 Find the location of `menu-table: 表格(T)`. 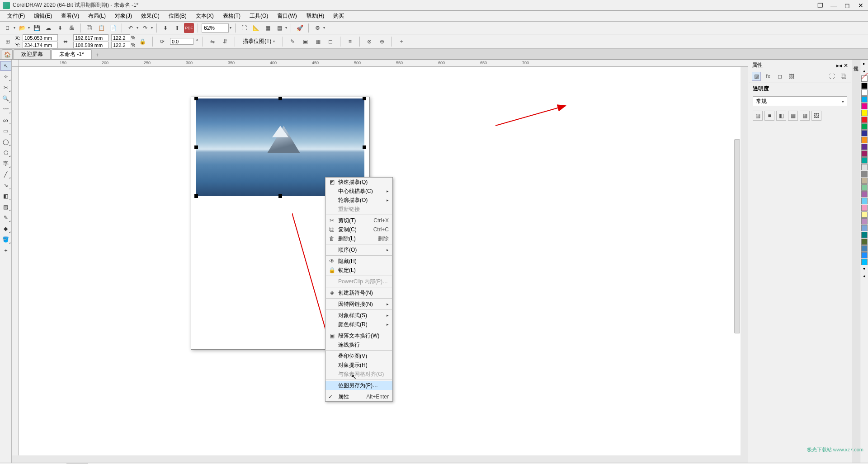

menu-table: 表格(T) is located at coordinates (231, 16).